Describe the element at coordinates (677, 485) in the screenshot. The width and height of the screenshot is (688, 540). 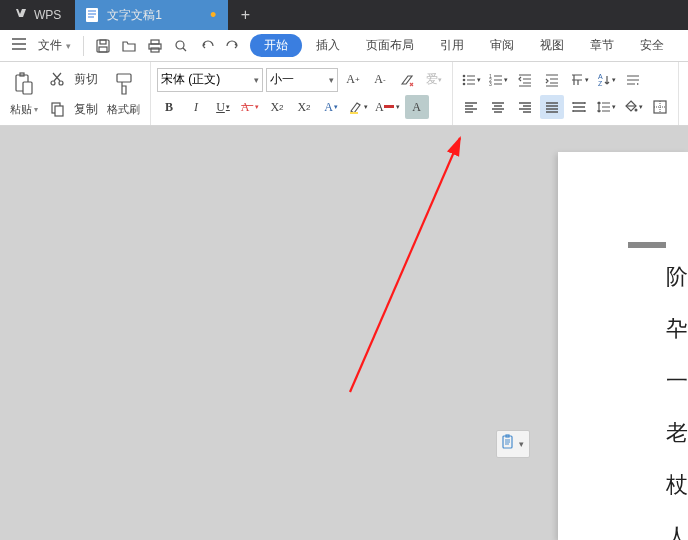
I see `char: 杖` at that location.